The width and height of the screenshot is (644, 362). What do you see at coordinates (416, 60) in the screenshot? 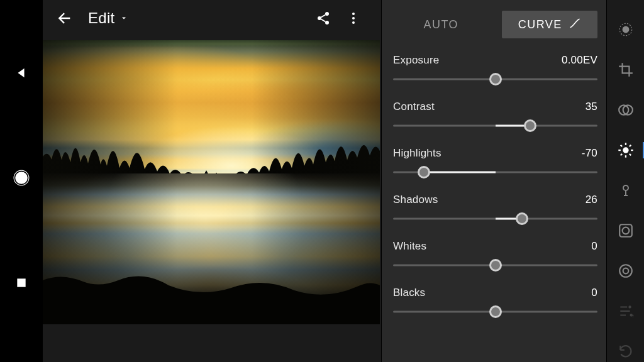
I see `slider-label: Exposure` at bounding box center [416, 60].